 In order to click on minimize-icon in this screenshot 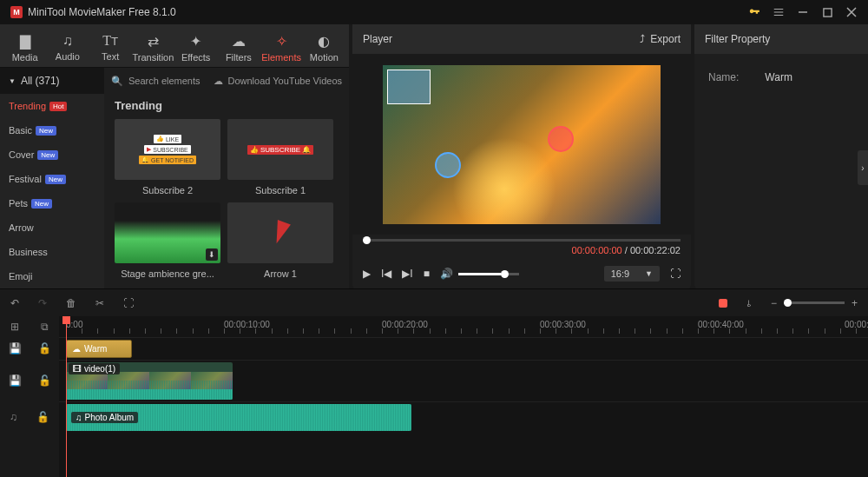, I will do `click(803, 12)`.